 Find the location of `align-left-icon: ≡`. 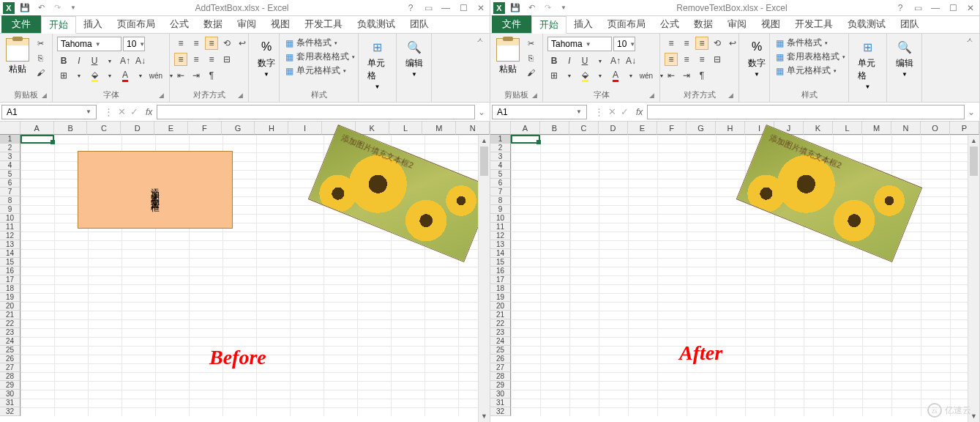

align-left-icon: ≡ is located at coordinates (671, 59).